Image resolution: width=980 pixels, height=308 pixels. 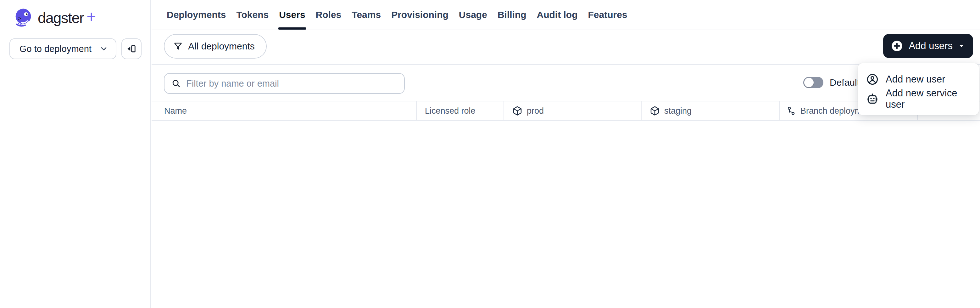 I want to click on tab-features: Features, so click(x=608, y=15).